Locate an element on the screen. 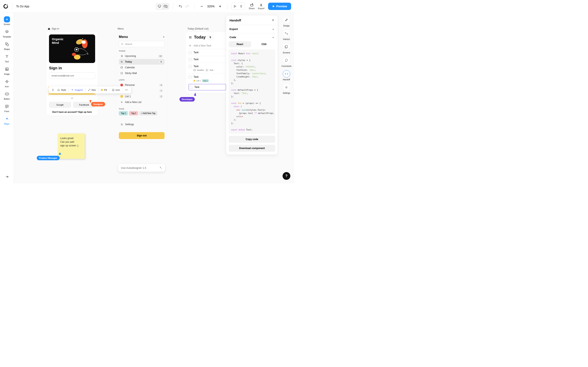 The width and height of the screenshot is (588, 367). hand-tool-button is located at coordinates (241, 6).